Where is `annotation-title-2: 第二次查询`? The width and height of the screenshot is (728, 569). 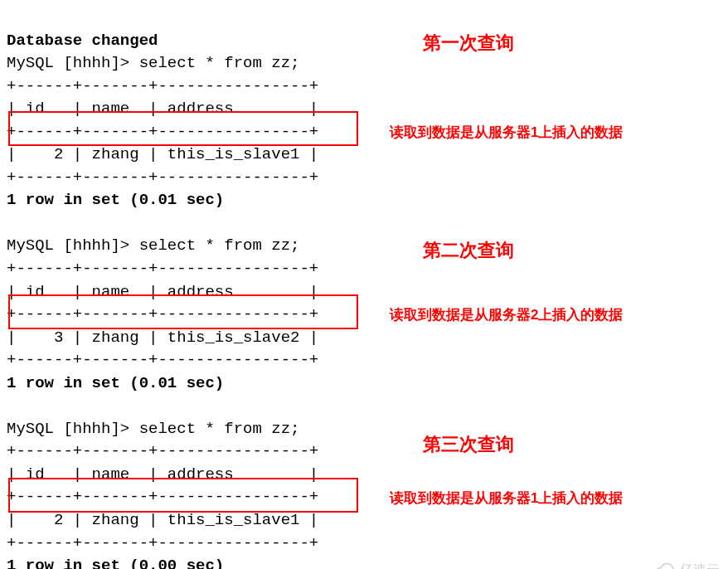
annotation-title-2: 第二次查询 is located at coordinates (468, 250).